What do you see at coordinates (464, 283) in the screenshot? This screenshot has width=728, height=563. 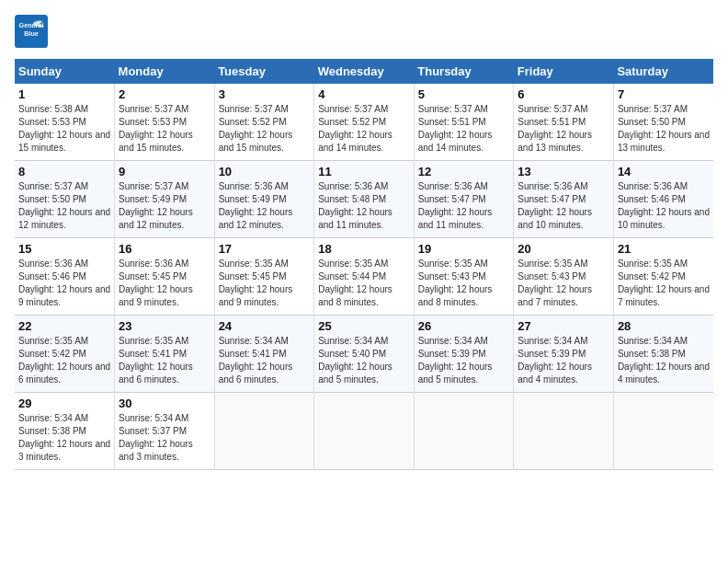 I see `day-detail: Sunrise: 5:35 AMSunset: 5:43 PMDaylight:…` at bounding box center [464, 283].